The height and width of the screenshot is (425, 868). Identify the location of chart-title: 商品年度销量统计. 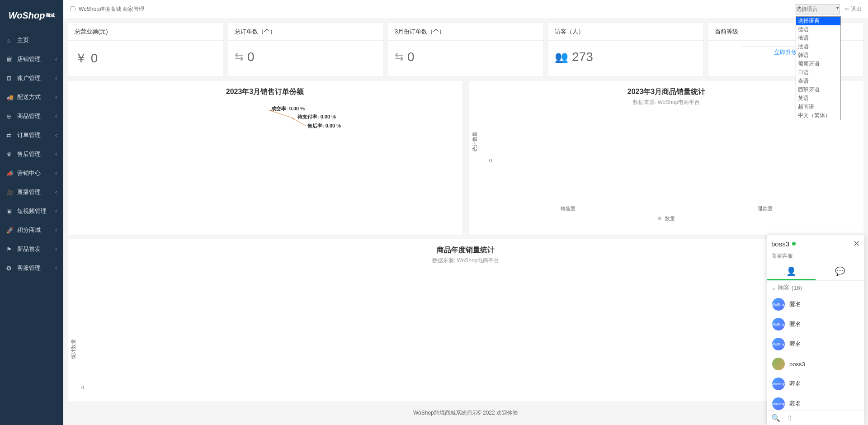
(466, 250).